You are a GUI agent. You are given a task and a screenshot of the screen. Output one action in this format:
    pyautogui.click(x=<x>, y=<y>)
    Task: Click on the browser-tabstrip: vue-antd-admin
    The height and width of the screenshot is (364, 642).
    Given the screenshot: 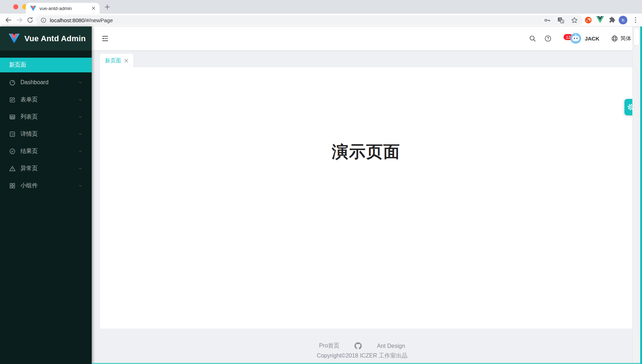 What is the action you would take?
    pyautogui.click(x=321, y=7)
    